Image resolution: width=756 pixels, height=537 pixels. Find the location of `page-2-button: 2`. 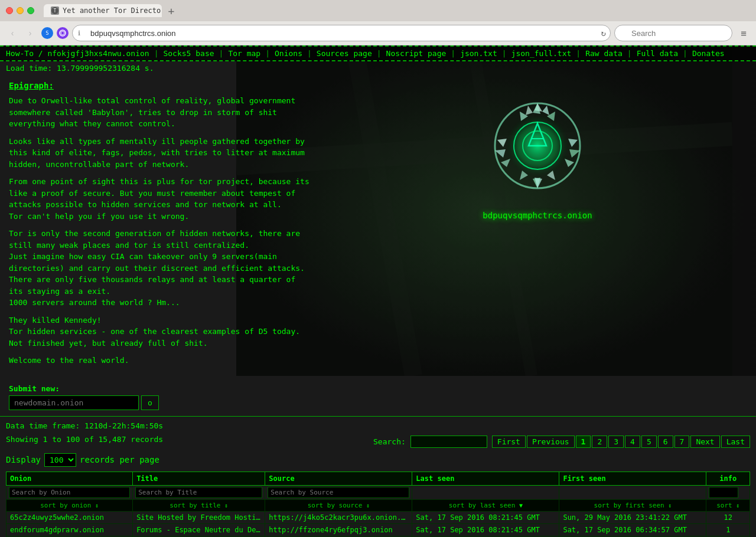

page-2-button: 2 is located at coordinates (599, 441).